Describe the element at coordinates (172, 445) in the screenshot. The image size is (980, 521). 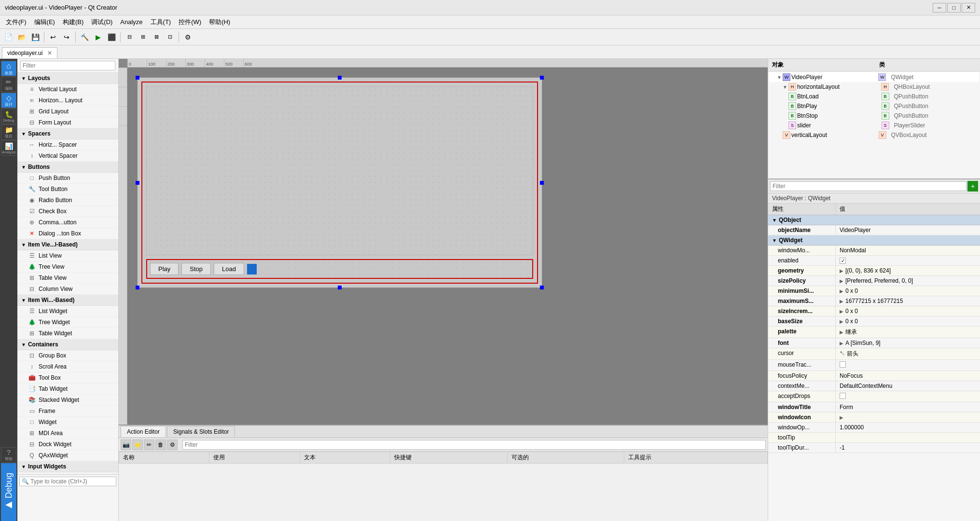
I see `action-settings-btn: ⚙` at that location.